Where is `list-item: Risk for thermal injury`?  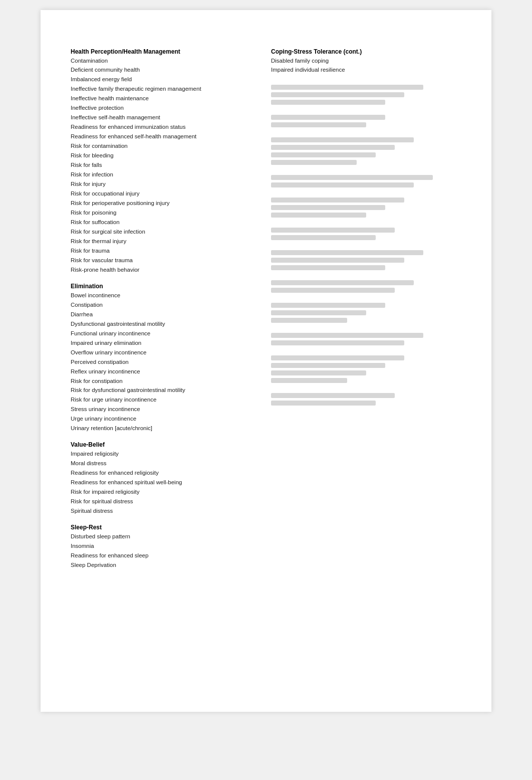
list-item: Risk for thermal injury is located at coordinates (166, 242).